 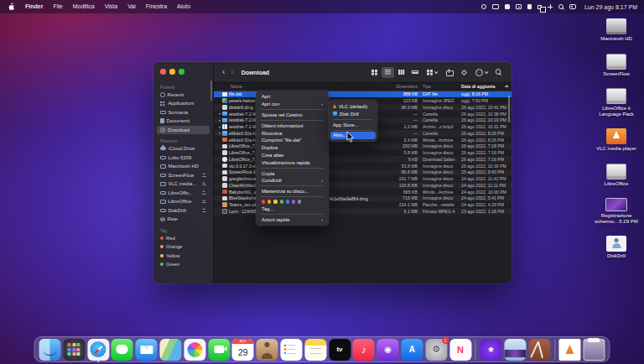 I want to click on trash-dock-icon, so click(x=595, y=350).